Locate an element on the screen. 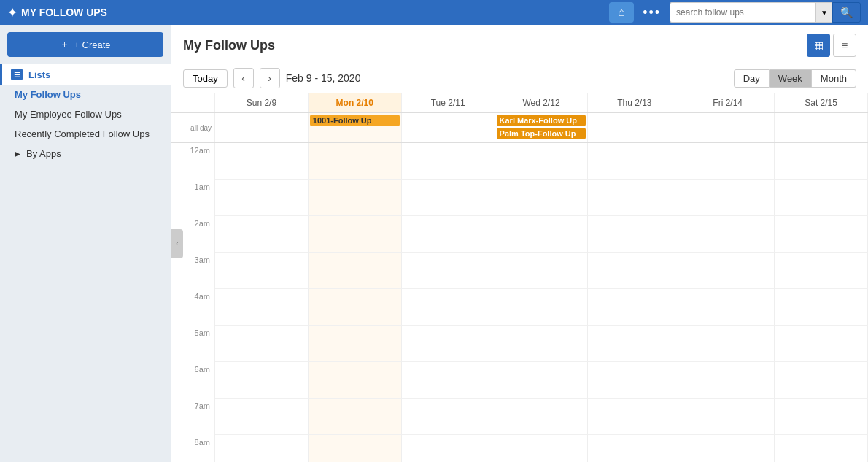  day-header-sun: Sun 2/9 is located at coordinates (262, 103).